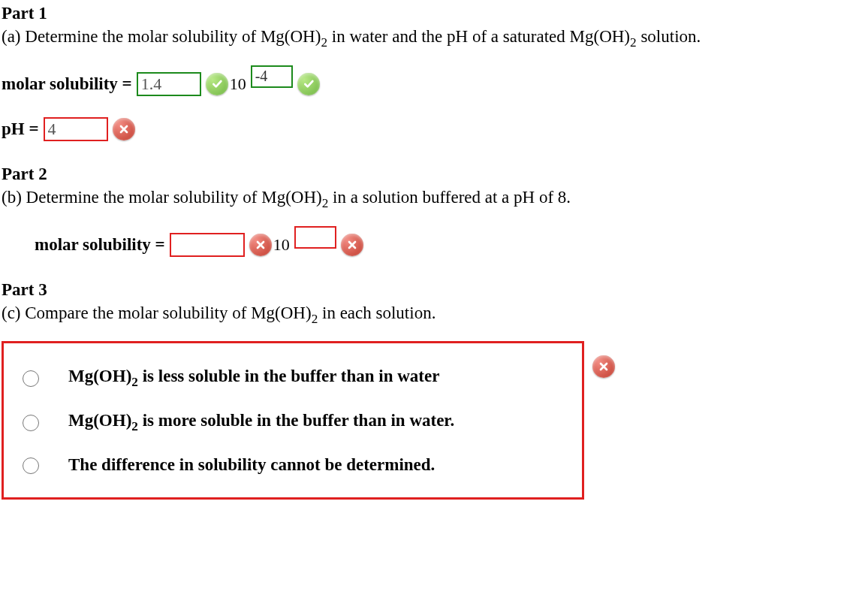 The image size is (868, 613). Describe the element at coordinates (293, 464) in the screenshot. I see `option-3: The difference in solubility cannot be d…` at that location.